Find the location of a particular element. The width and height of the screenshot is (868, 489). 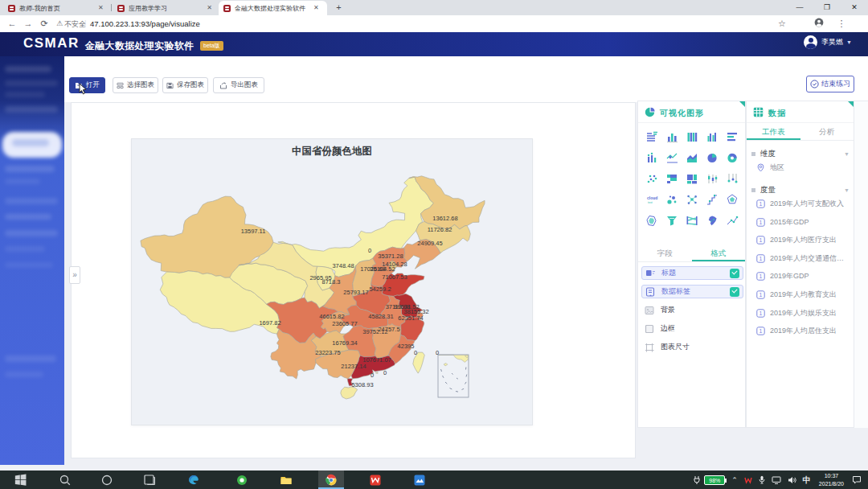

sidebar-nav-blurred is located at coordinates (32, 261).